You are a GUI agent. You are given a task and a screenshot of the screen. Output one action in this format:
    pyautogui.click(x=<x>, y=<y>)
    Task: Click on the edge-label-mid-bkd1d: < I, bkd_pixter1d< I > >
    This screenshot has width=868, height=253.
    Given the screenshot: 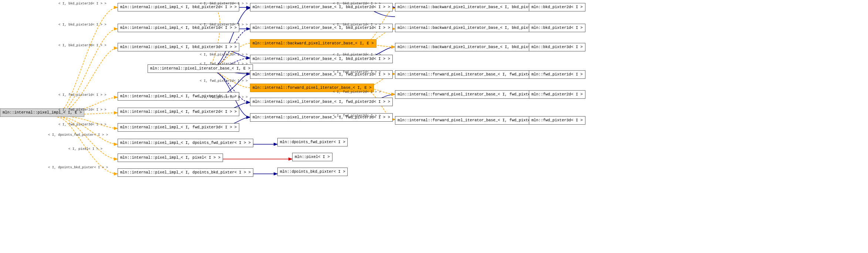 What is the action you would take?
    pyautogui.click(x=224, y=25)
    